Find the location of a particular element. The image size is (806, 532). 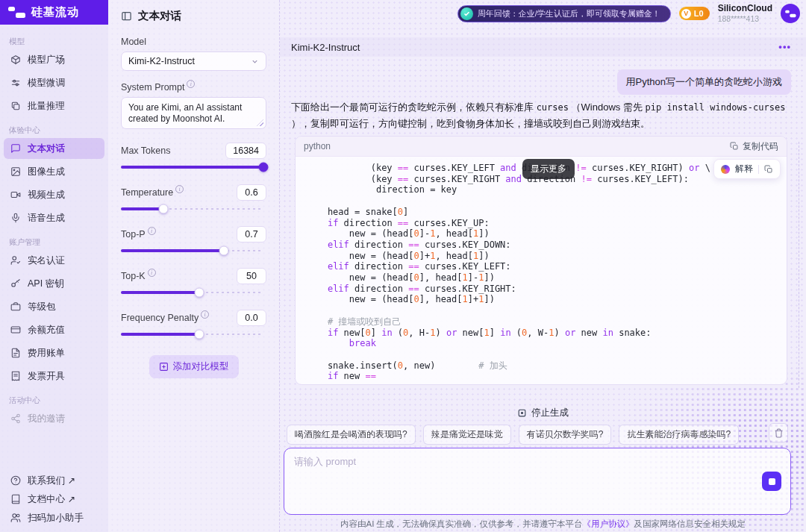

model-select: Kimi-K2-Instruct is located at coordinates (194, 61).